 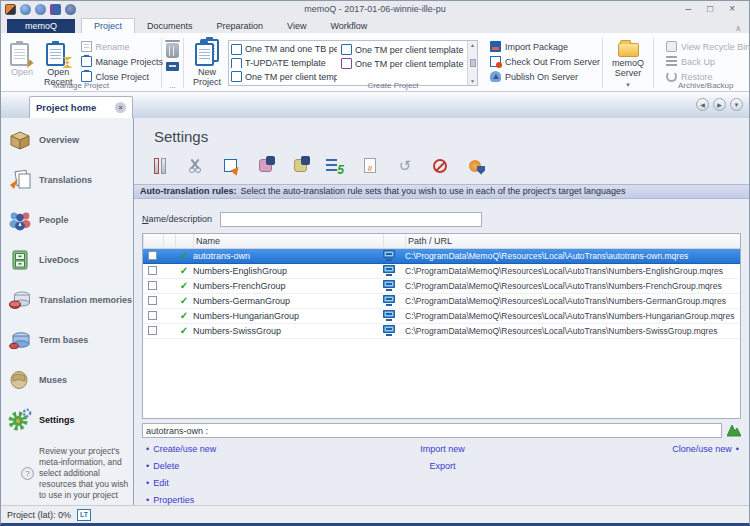 I want to click on tab-documents: Documents, so click(x=170, y=26).